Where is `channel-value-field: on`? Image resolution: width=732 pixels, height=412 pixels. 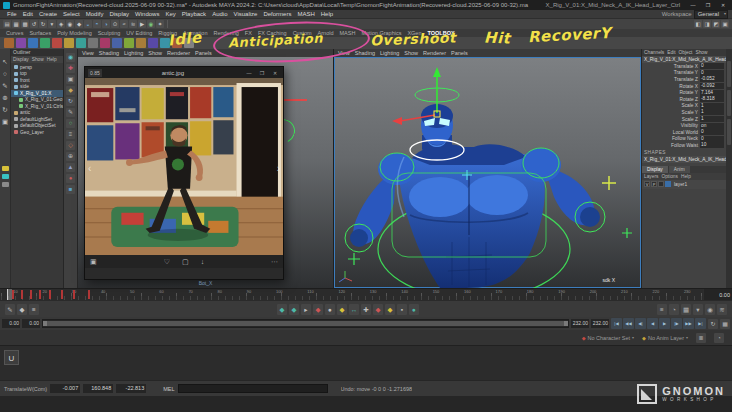
channel-value-field: on is located at coordinates (712, 126).